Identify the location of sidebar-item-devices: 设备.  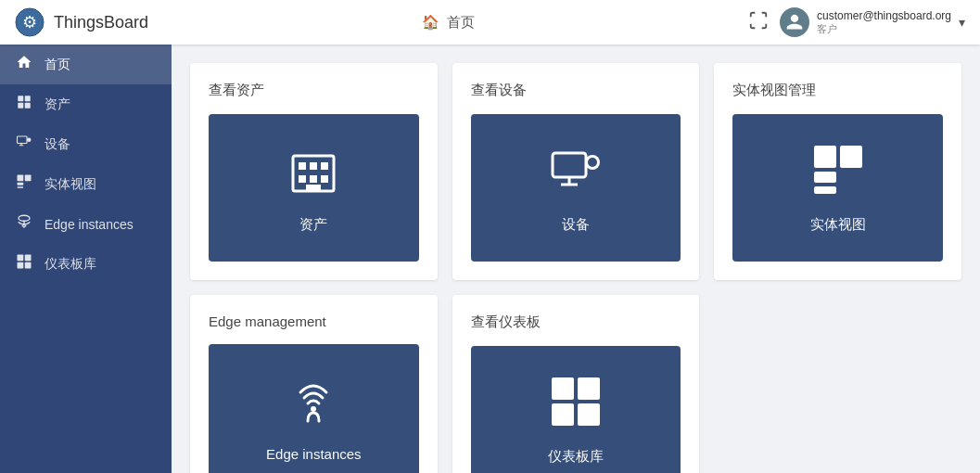
(85, 145).